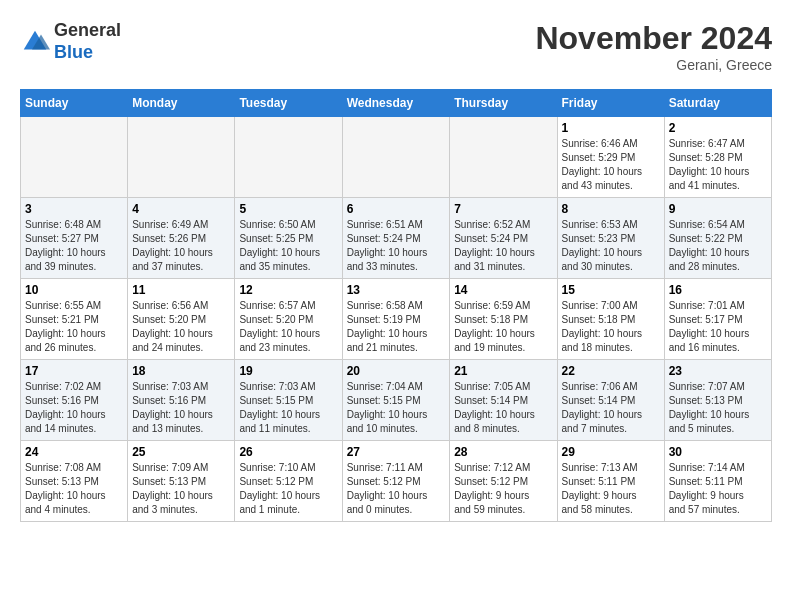 This screenshot has height=612, width=792. I want to click on day-number: 27, so click(396, 452).